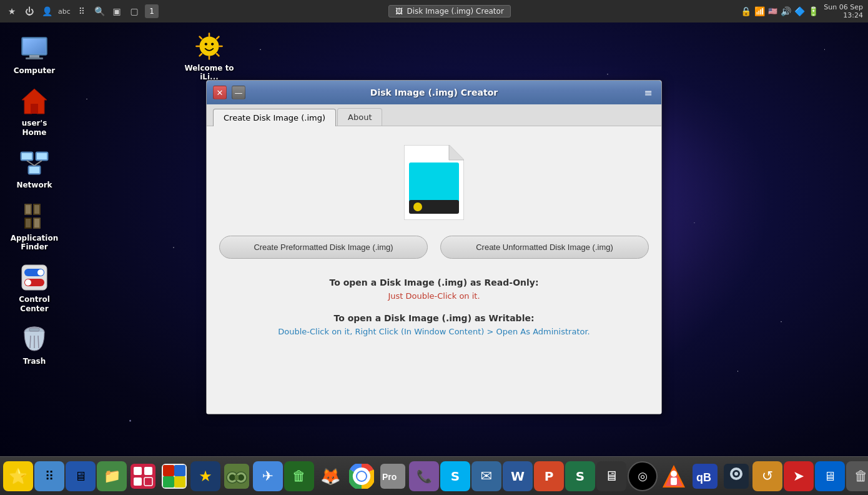 The image size is (868, 495). What do you see at coordinates (611, 476) in the screenshot?
I see `dock-icon-screenrec: 🖥` at bounding box center [611, 476].